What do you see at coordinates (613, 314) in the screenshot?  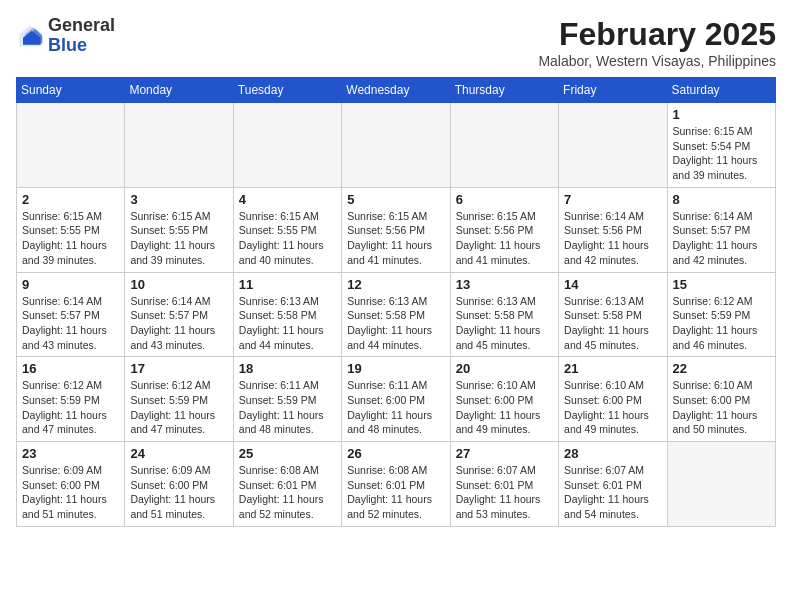 I see `calendar-day-cell: 14Sunrise: 6:13 AM Sunset: 5:58 PM Dayli…` at bounding box center [613, 314].